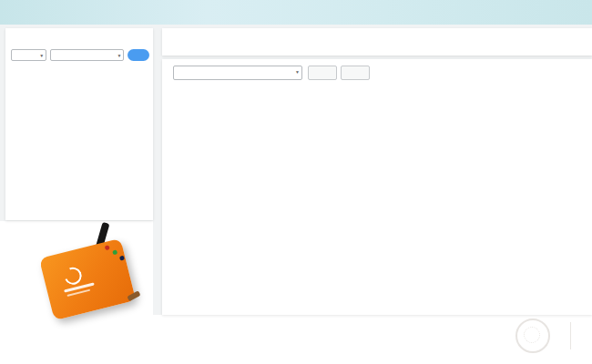  I want to click on led-red, so click(107, 248).